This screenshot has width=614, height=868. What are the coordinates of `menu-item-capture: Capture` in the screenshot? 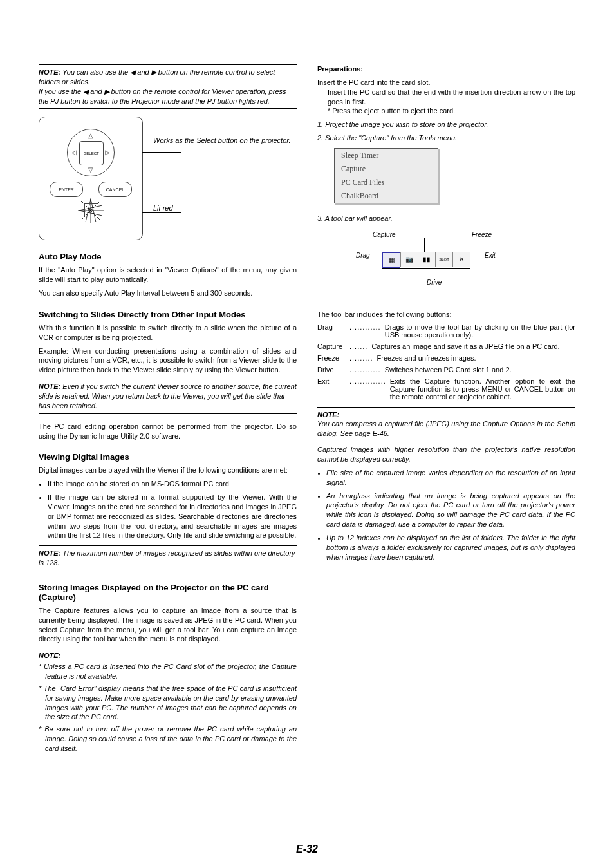 It's located at (386, 169).